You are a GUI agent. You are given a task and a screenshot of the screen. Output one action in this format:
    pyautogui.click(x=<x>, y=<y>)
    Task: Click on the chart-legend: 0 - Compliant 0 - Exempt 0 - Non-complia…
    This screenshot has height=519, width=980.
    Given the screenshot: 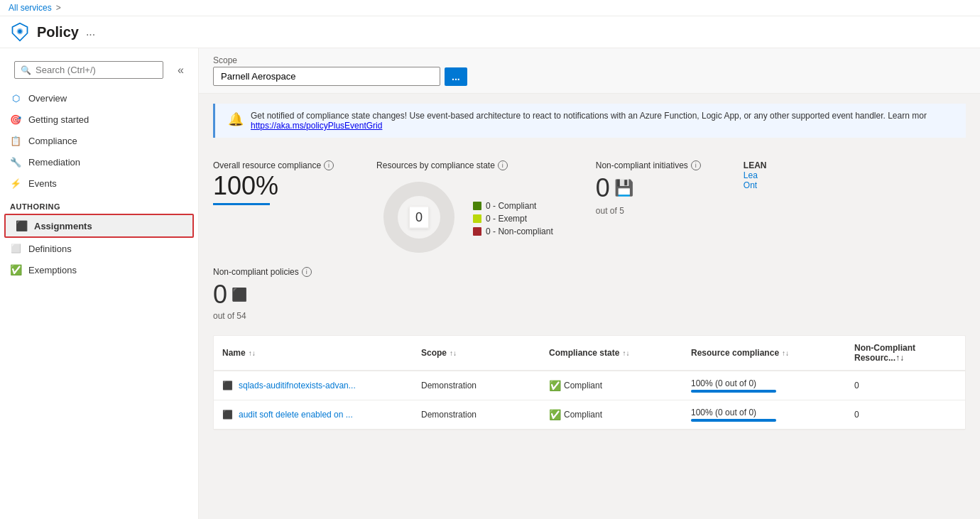 What is the action you would take?
    pyautogui.click(x=513, y=219)
    